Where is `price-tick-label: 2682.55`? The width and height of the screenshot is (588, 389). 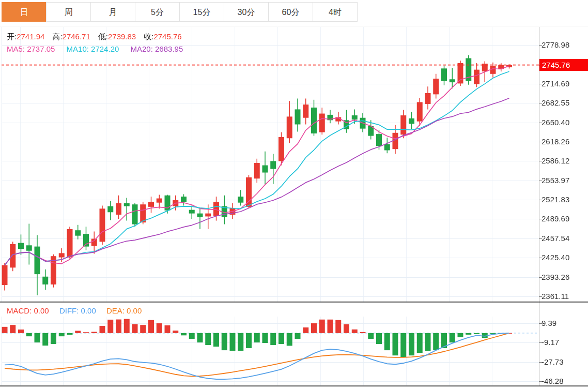 price-tick-label: 2682.55 is located at coordinates (564, 103).